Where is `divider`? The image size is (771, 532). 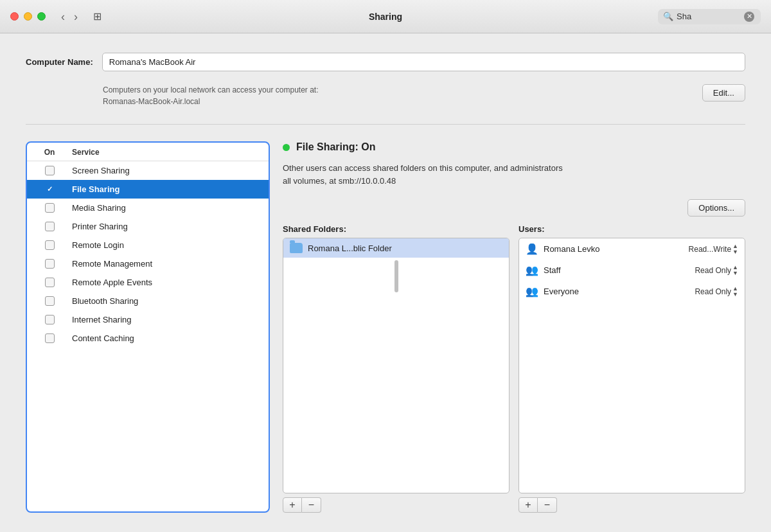 divider is located at coordinates (386, 125).